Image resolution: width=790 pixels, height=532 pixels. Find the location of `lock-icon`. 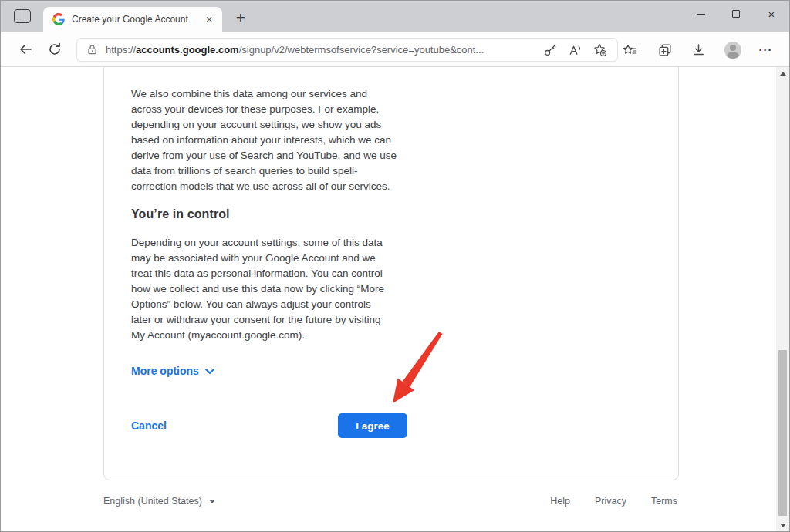

lock-icon is located at coordinates (93, 49).